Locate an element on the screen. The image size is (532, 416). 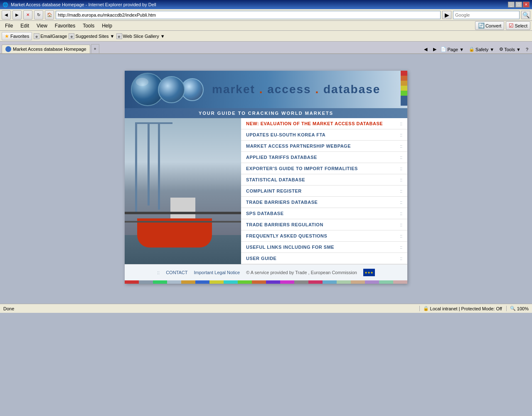
nav-dots-trade-barriers-db: :: is located at coordinates (401, 202).